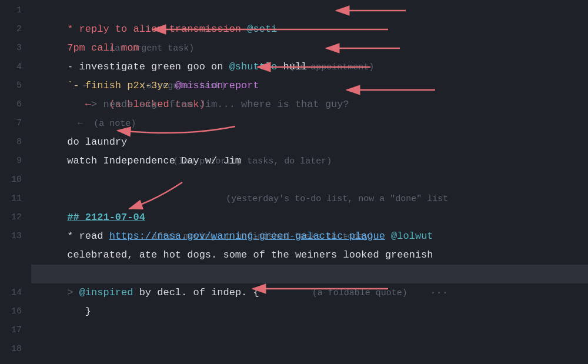  Describe the element at coordinates (309, 349) in the screenshot. I see `line-18: ## 2121-07-03` at that location.